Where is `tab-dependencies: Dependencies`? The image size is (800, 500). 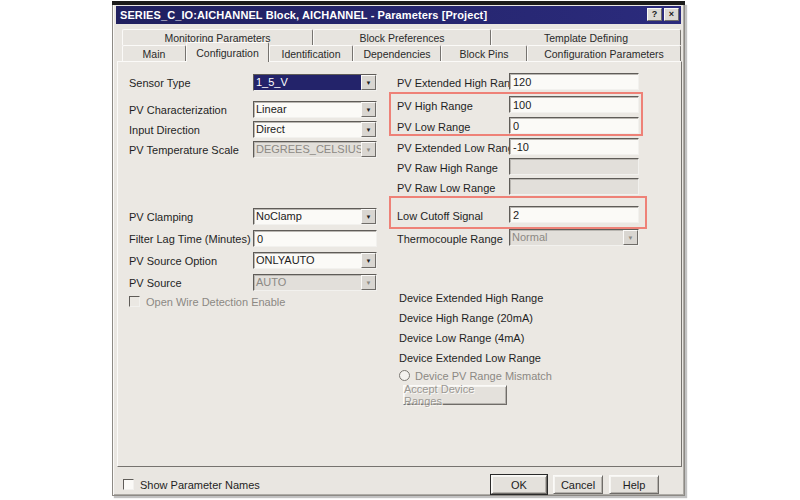 tab-dependencies: Dependencies is located at coordinates (397, 53).